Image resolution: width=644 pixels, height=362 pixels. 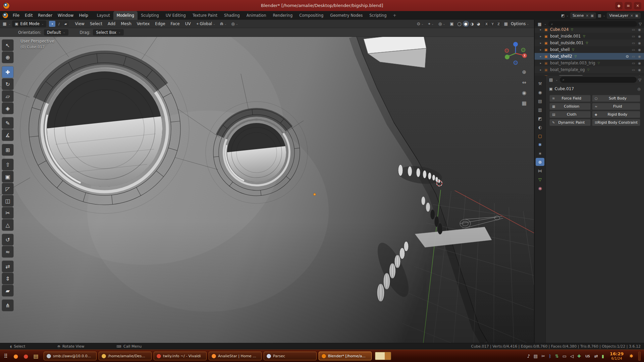 What do you see at coordinates (79, 24) in the screenshot?
I see `viewport-menu-item: View` at bounding box center [79, 24].